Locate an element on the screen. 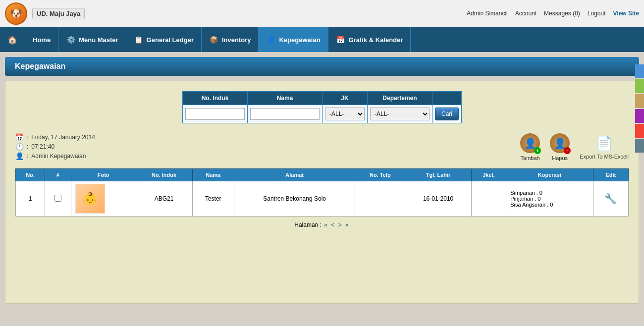 The height and width of the screenshot is (326, 644). col-nama: Nama is located at coordinates (213, 175).